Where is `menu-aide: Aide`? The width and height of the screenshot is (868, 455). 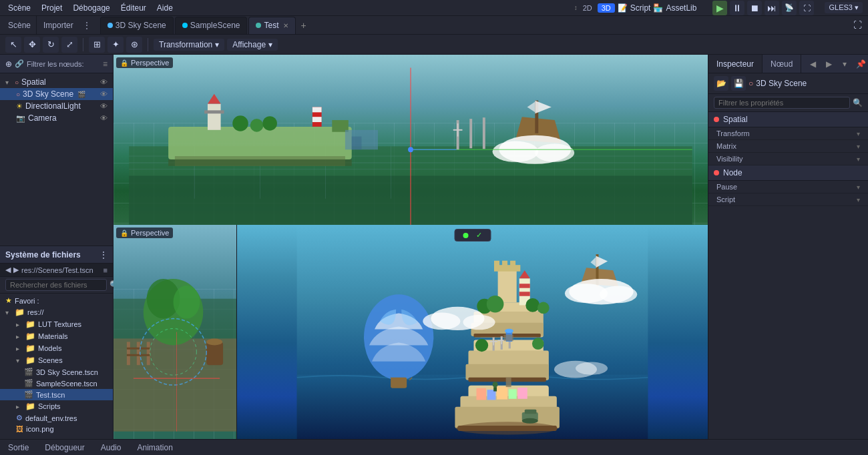 menu-aide: Aide is located at coordinates (165, 8).